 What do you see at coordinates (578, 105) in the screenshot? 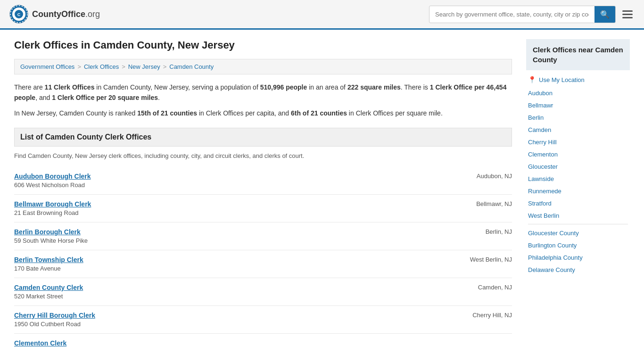
I see `sidebar-city-bellmawr: Bellmawr` at bounding box center [578, 105].